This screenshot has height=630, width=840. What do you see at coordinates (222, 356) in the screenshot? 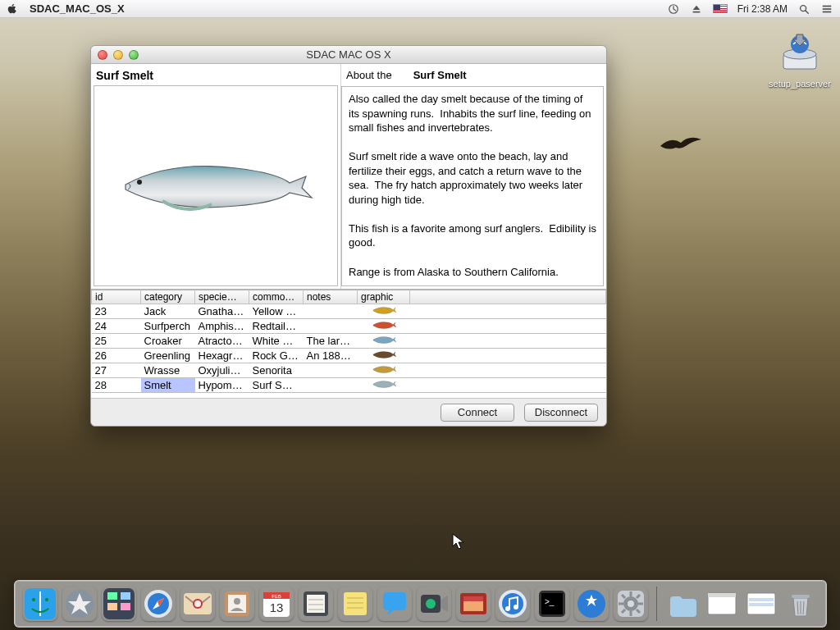
I see `table-cell: Hexagra…` at bounding box center [222, 356].